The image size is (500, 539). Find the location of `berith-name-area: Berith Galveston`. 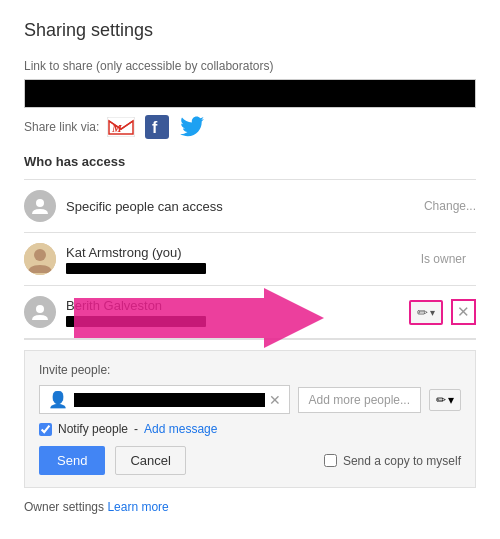

berith-name-area: Berith Galveston is located at coordinates (238, 312).